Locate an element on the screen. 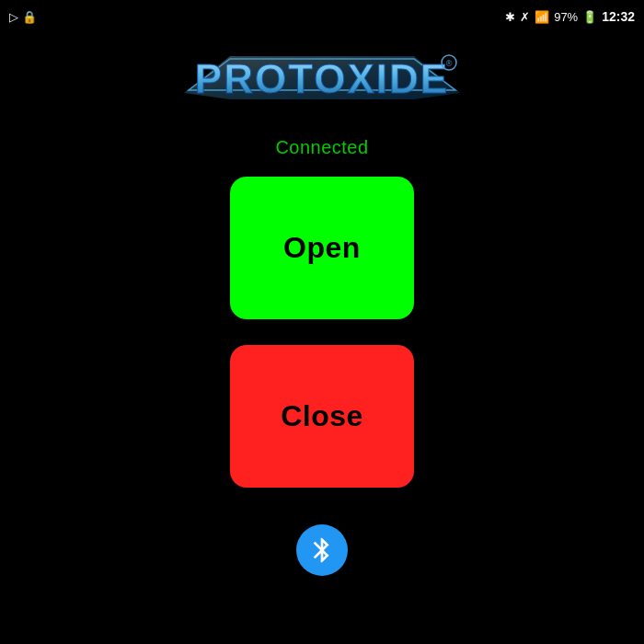 The height and width of the screenshot is (644, 644). status-bar-left: ▷ 🔒 is located at coordinates (23, 17).